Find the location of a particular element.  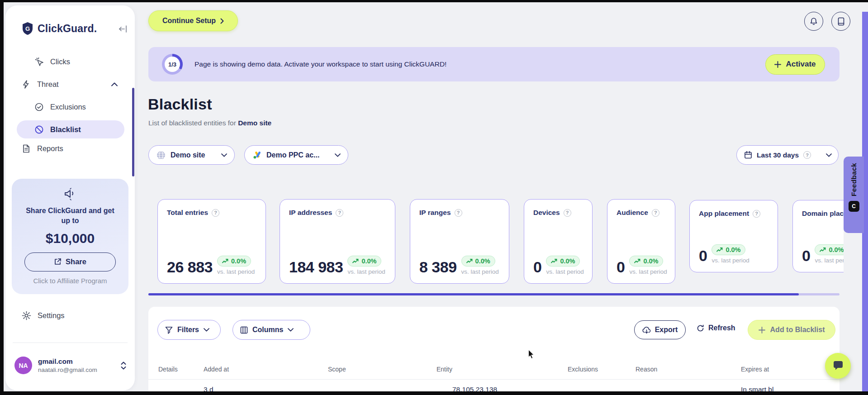

columns-icon is located at coordinates (244, 330).